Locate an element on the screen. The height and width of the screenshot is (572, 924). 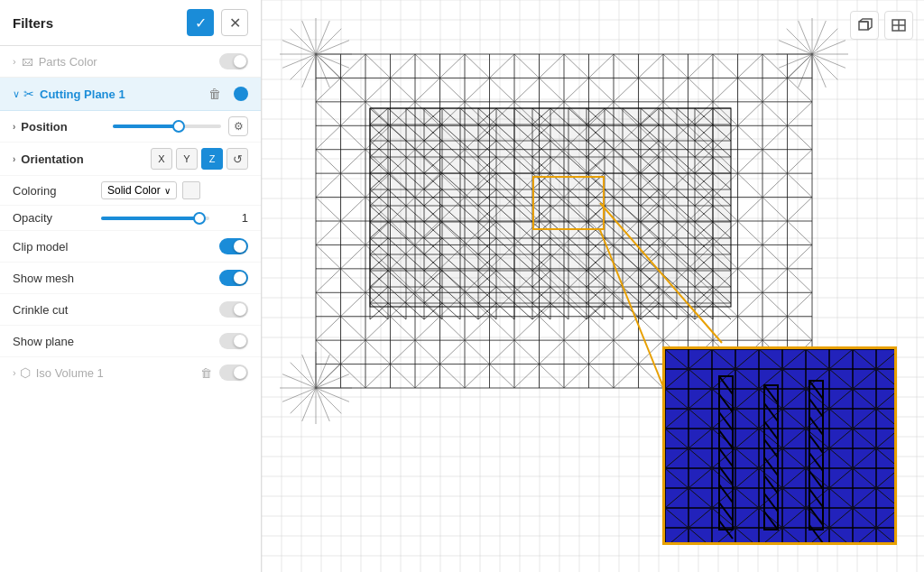
iso-volume-trash: 🗑 is located at coordinates (206, 374).